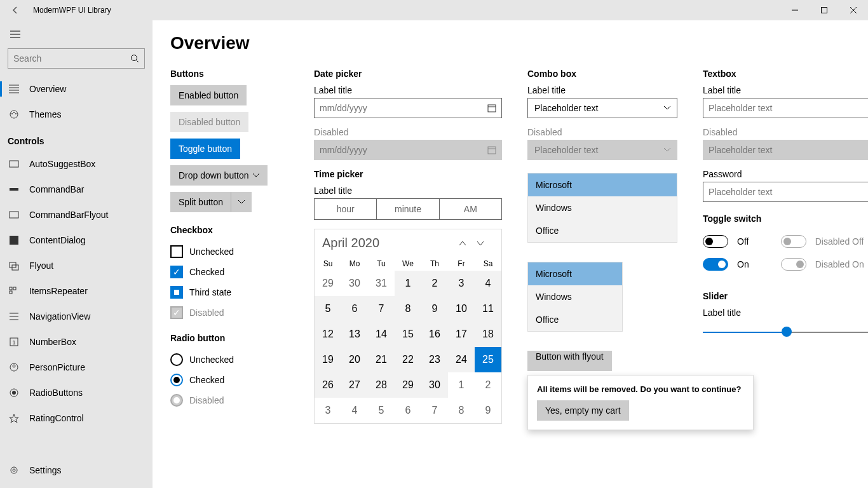 Image resolution: width=868 pixels, height=488 pixels. Describe the element at coordinates (461, 360) in the screenshot. I see `calendar-day: 24` at that location.